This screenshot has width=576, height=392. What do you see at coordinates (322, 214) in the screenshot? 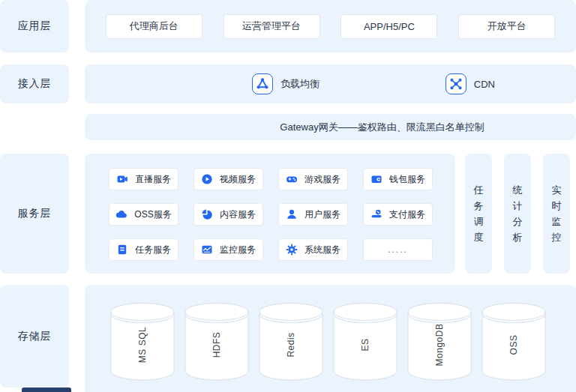
I see `service-card-label: 用户服务` at bounding box center [322, 214].